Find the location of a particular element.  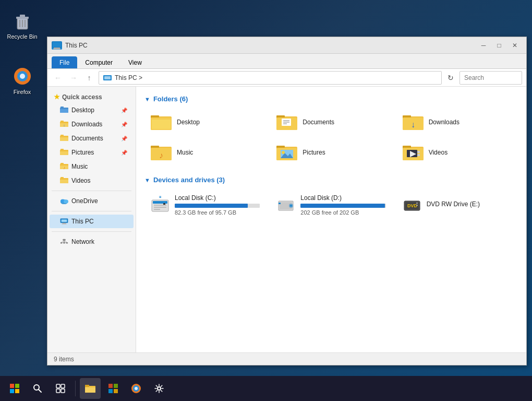

sidebar-item-videos: Videos is located at coordinates (92, 181).